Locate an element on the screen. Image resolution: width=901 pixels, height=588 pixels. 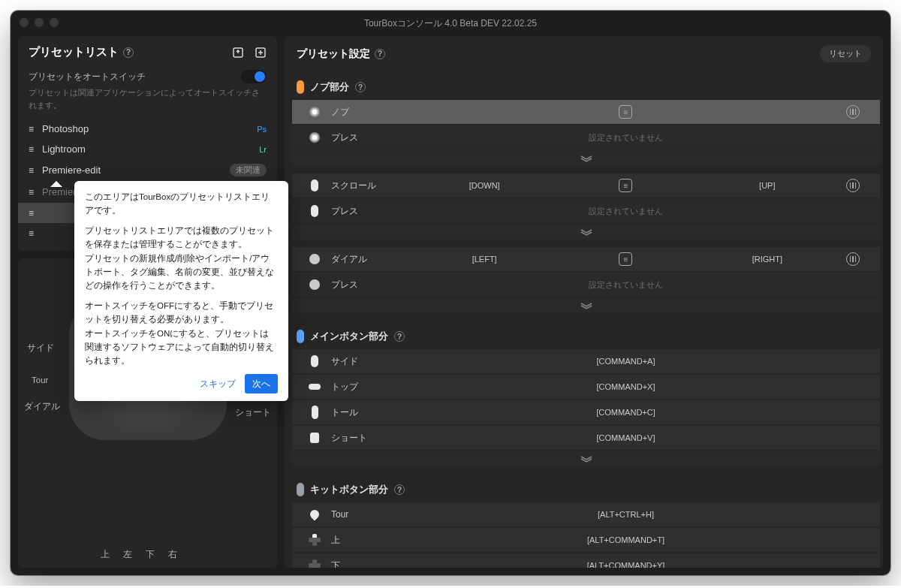
import-button is located at coordinates (238, 53).